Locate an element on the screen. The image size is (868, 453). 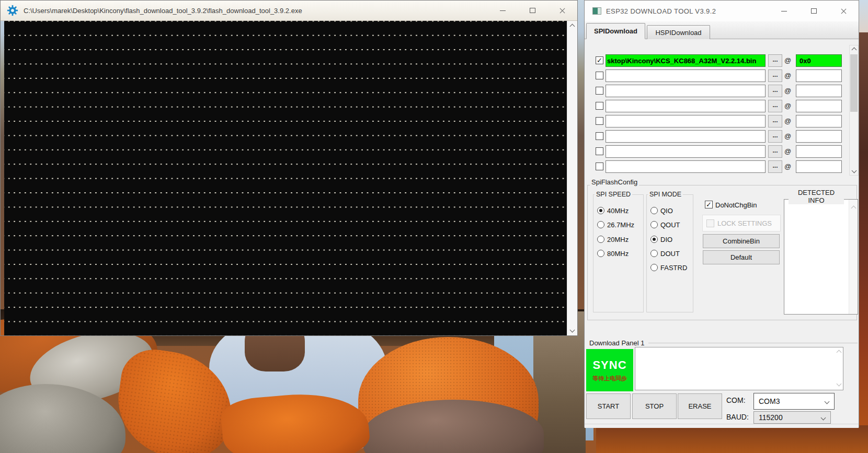
start-button: START is located at coordinates (609, 406).